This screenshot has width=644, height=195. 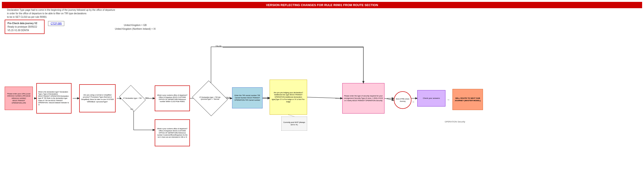 I want to click on declaration-type-box: What is the declaration type? Declaratio…, so click(x=54, y=98).